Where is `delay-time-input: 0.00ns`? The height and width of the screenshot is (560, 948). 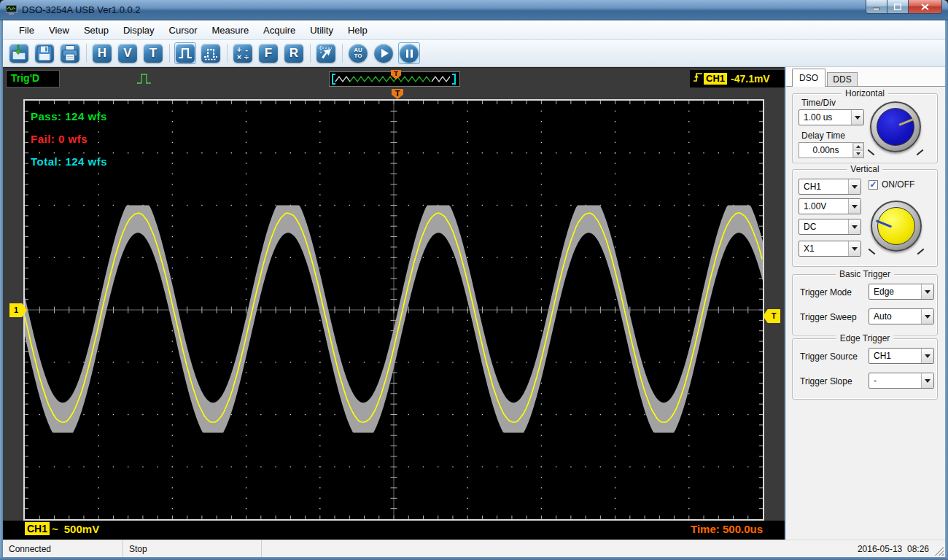 delay-time-input: 0.00ns is located at coordinates (831, 150).